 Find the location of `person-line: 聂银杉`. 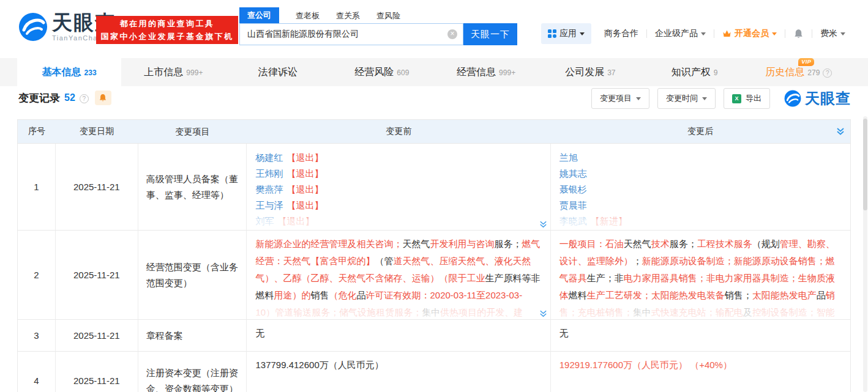

person-line: 聂银杉 is located at coordinates (700, 190).